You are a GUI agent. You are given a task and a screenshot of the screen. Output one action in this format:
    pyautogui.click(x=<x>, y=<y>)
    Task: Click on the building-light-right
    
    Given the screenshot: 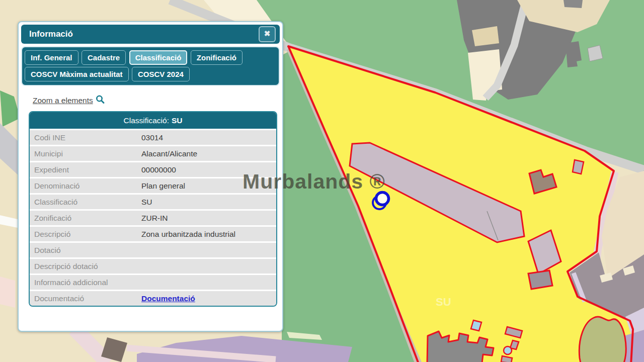 What is the action you would take?
    pyautogui.click(x=595, y=53)
    